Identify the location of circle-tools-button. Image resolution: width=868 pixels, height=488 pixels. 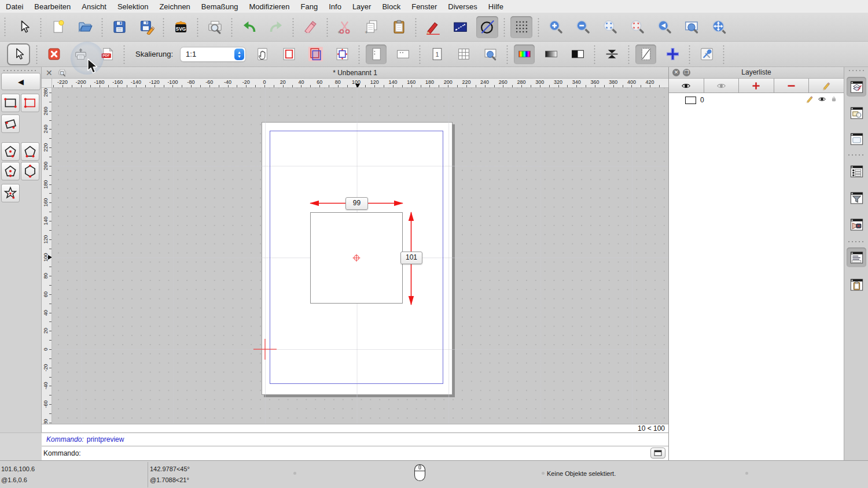
(487, 27).